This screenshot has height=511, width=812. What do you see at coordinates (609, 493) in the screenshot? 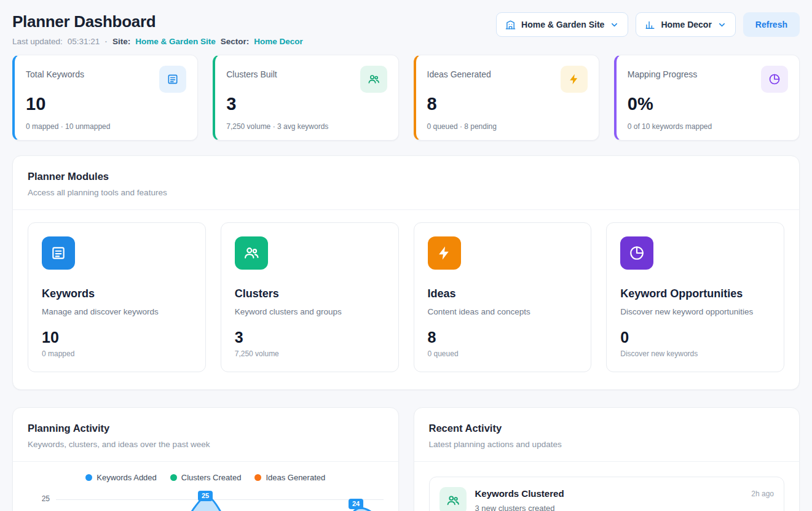
I see `activity-item-title: Keywords Clustered` at bounding box center [609, 493].